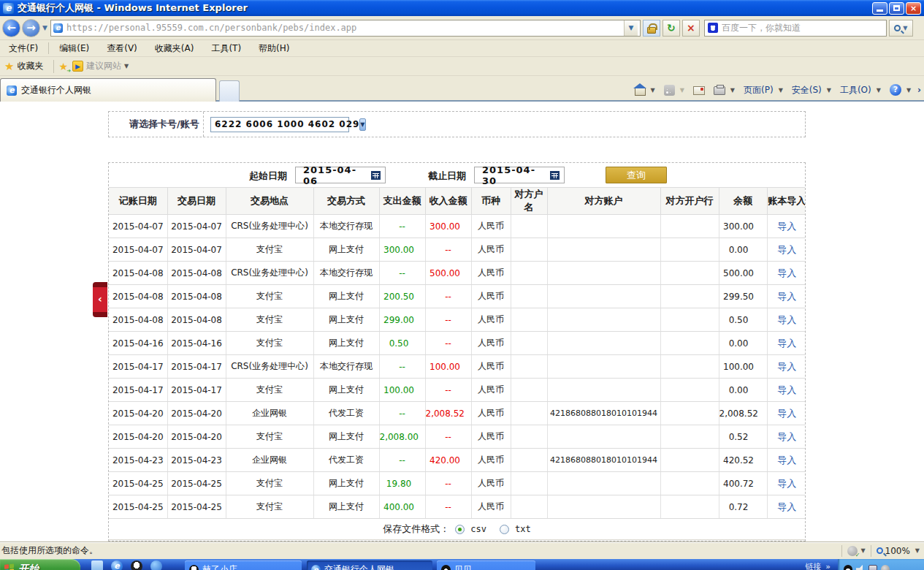 The width and height of the screenshot is (924, 570). Describe the element at coordinates (138, 437) in the screenshot. I see `table-cell: 2015-04-20` at that location.